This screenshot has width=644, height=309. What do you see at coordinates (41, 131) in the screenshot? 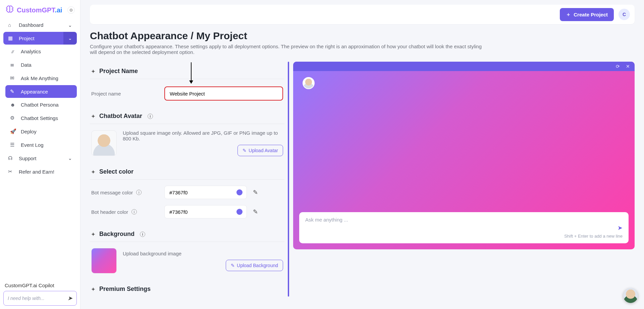
I see `sidebar-item-deploy: 🚀 Deploy` at bounding box center [41, 131].